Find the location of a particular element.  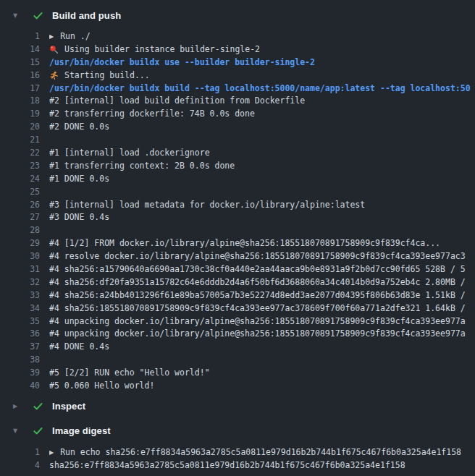

log-line-content: #4 sha256:a15790640a6690aa1730c38cf0a440… is located at coordinates (258, 270).